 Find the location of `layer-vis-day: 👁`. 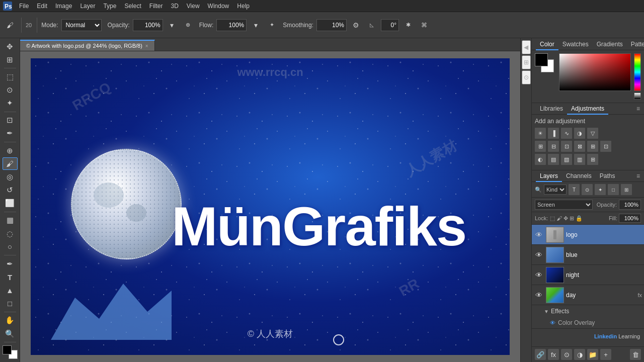

layer-vis-day: 👁 is located at coordinates (539, 295).